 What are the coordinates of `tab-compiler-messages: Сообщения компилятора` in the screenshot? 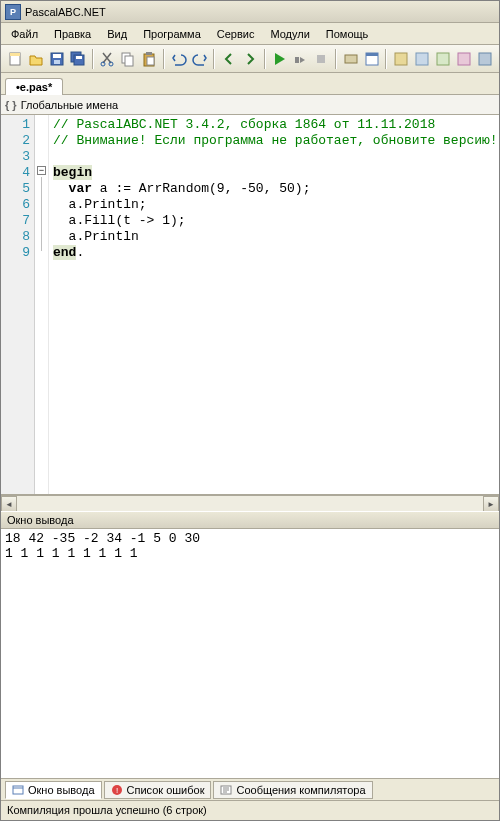 It's located at (292, 790).